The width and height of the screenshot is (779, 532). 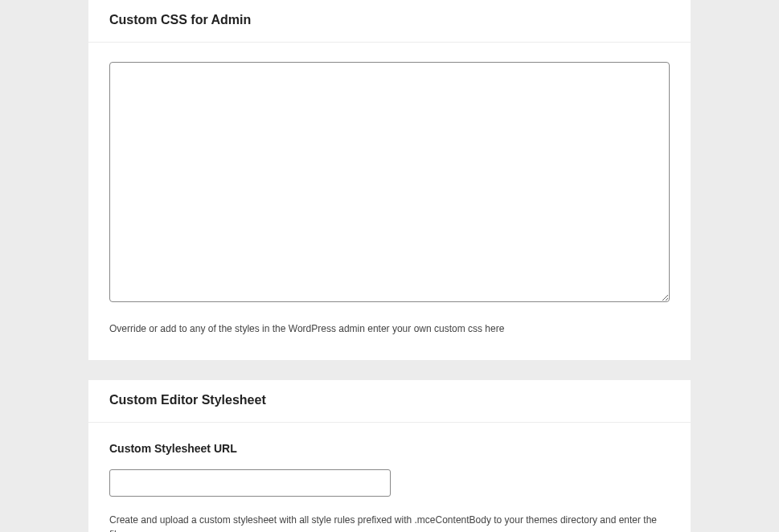 What do you see at coordinates (389, 448) in the screenshot?
I see `stylesheet-url-label: Custom Stylesheet URL` at bounding box center [389, 448].